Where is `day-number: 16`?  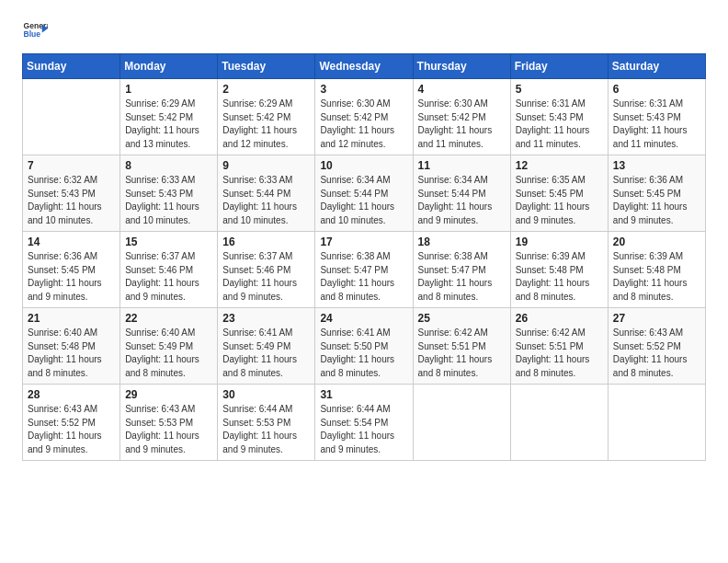 day-number: 16 is located at coordinates (267, 242).